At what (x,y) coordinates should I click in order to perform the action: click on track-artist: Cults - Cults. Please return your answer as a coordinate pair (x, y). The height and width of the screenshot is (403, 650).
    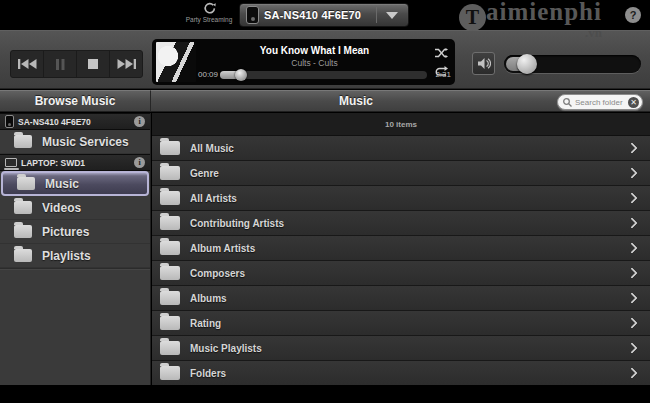
    Looking at the image, I should click on (314, 63).